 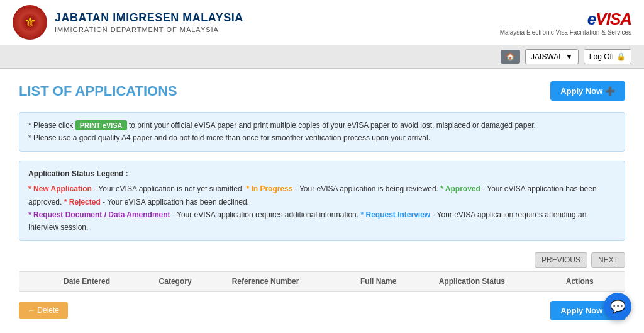 I want to click on legend-title: Application Status Legend :, so click(x=322, y=174).